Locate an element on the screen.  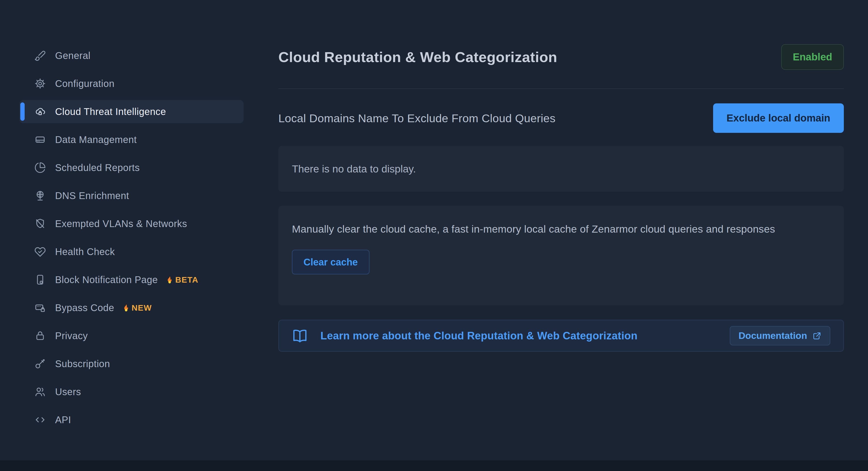
sidebar-item-api: API is located at coordinates (131, 420).